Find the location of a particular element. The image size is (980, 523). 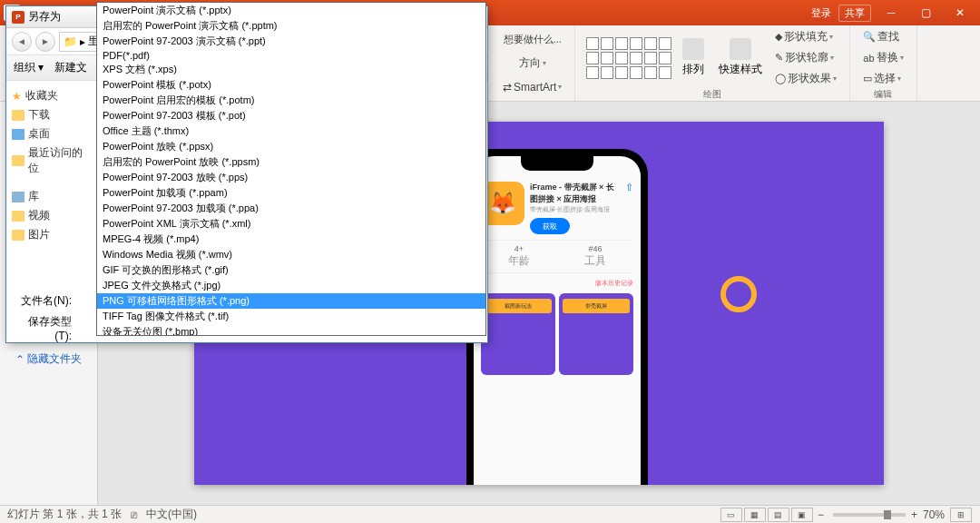

hide-folders-button: ⌃隐藏文件夹 is located at coordinates (247, 360).